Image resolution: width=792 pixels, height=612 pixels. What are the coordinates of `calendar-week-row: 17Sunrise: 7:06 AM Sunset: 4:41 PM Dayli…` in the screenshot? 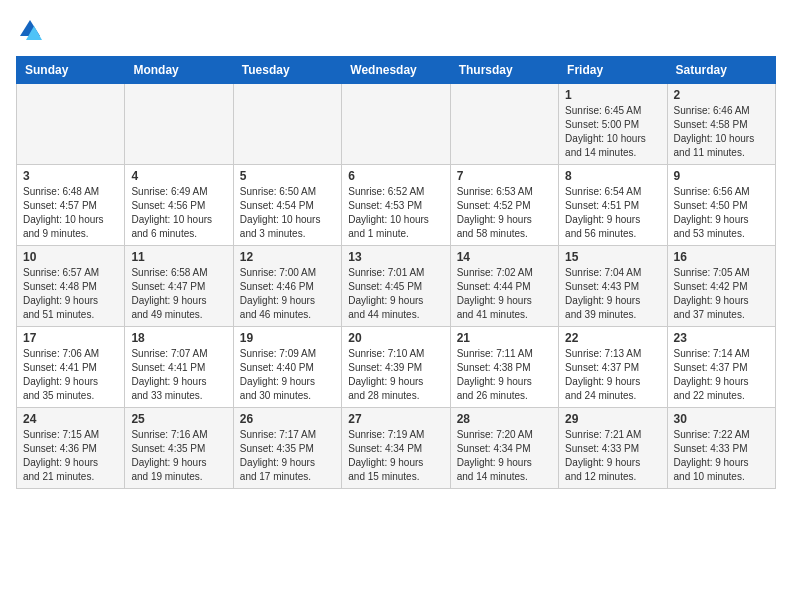 It's located at (396, 368).